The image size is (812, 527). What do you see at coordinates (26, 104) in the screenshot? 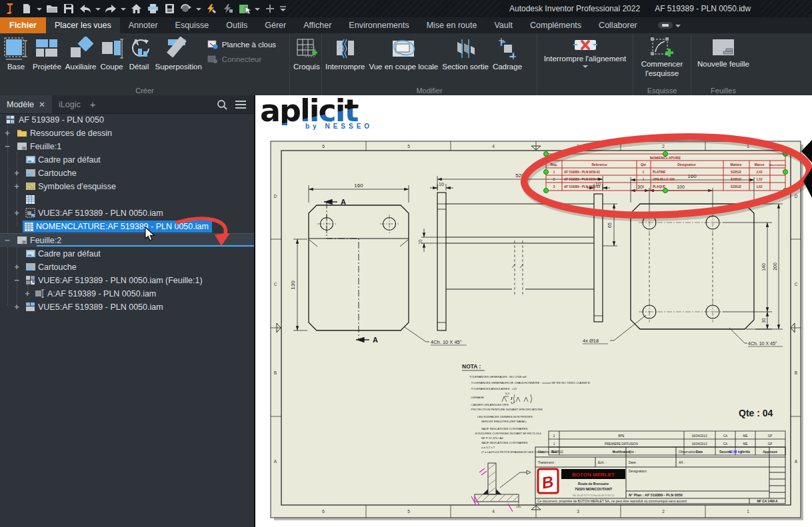
I see `tab-modele: Modèle ✕` at bounding box center [26, 104].